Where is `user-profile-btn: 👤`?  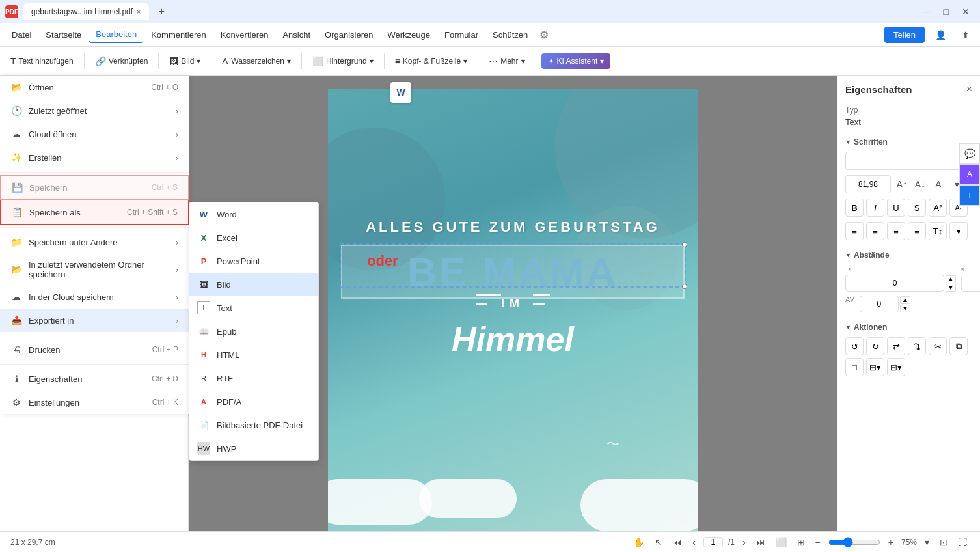
user-profile-btn: 👤 is located at coordinates (941, 35).